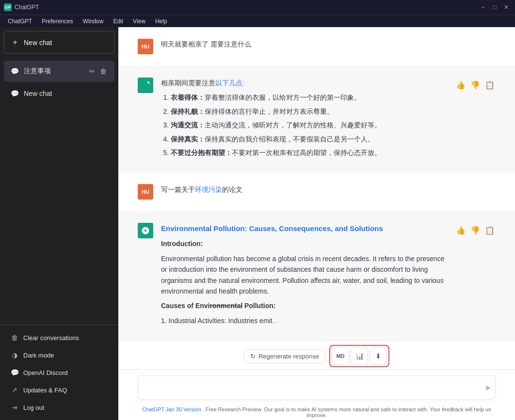 This screenshot has height=420, width=515. Describe the element at coordinates (304, 119) in the screenshot. I see `assistant-message-content-1: 相亲期间需要注意以下几点: 衣着得体：穿着整洁得体的衣服，以给对方一个好的第一印…` at that location.